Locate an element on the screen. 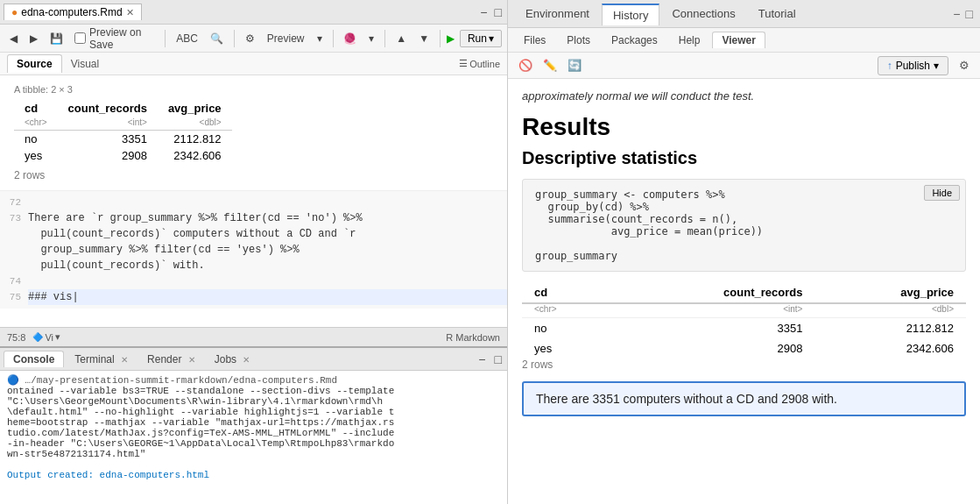 This screenshot has width=980, height=504. outline-label: Outline is located at coordinates (485, 64).